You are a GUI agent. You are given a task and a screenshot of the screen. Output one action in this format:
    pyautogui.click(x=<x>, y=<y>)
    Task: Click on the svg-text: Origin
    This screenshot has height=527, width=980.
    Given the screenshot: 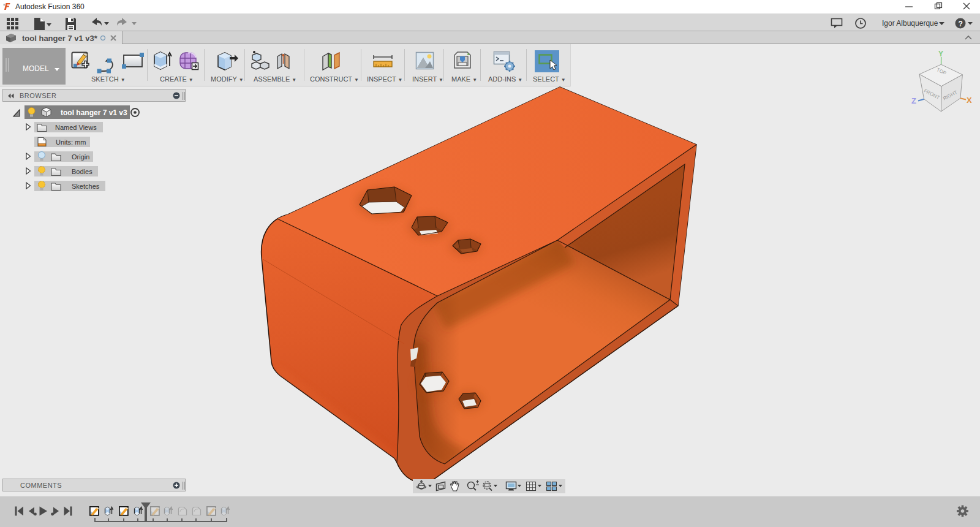 What is the action you would take?
    pyautogui.click(x=81, y=157)
    